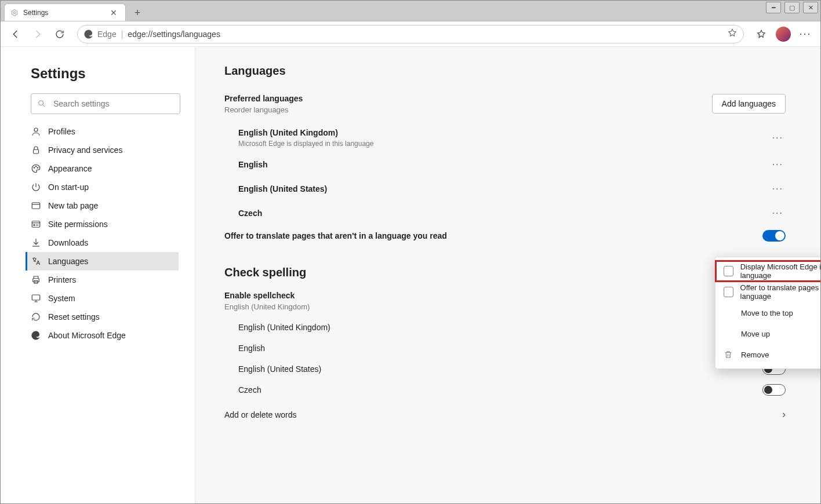 The width and height of the screenshot is (821, 504). Describe the element at coordinates (104, 317) in the screenshot. I see `sidebar-item-reset: Reset settings` at that location.